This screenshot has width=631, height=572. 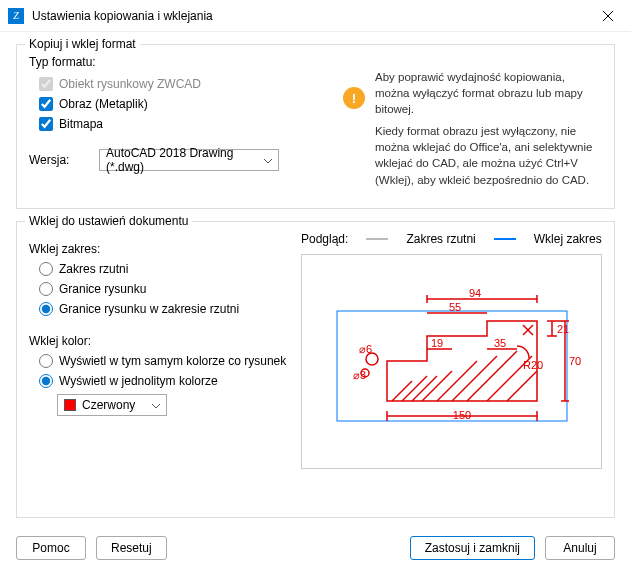 What do you see at coordinates (164, 361) in the screenshot?
I see `radio-same-color: Wyświetl w tym samym kolorze co rysunek` at bounding box center [164, 361].